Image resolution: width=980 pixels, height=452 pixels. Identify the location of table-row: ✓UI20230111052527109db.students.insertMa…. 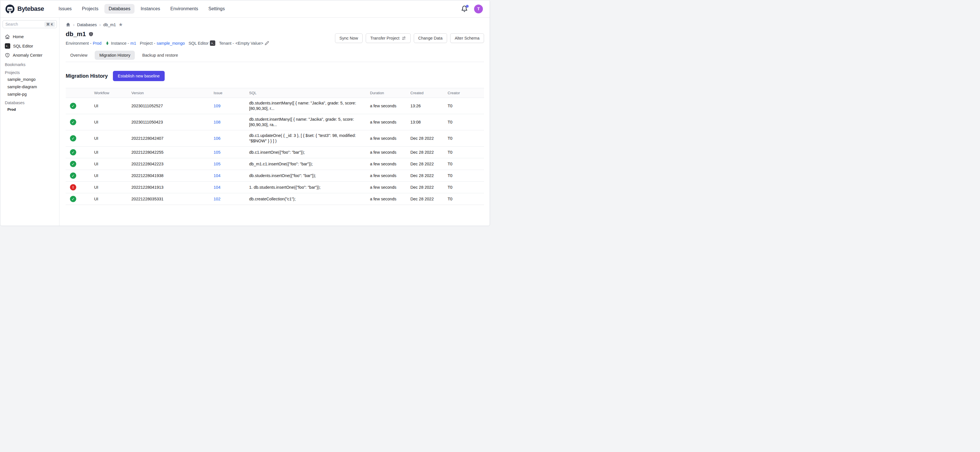
(275, 106).